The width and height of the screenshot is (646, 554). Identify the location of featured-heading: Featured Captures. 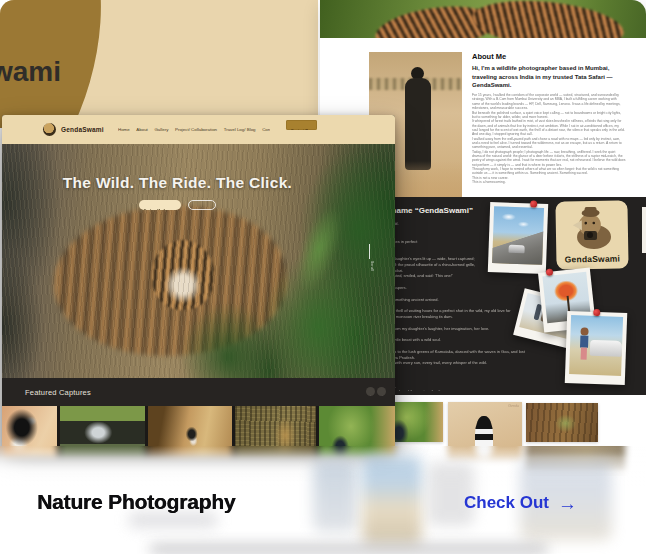
(58, 392).